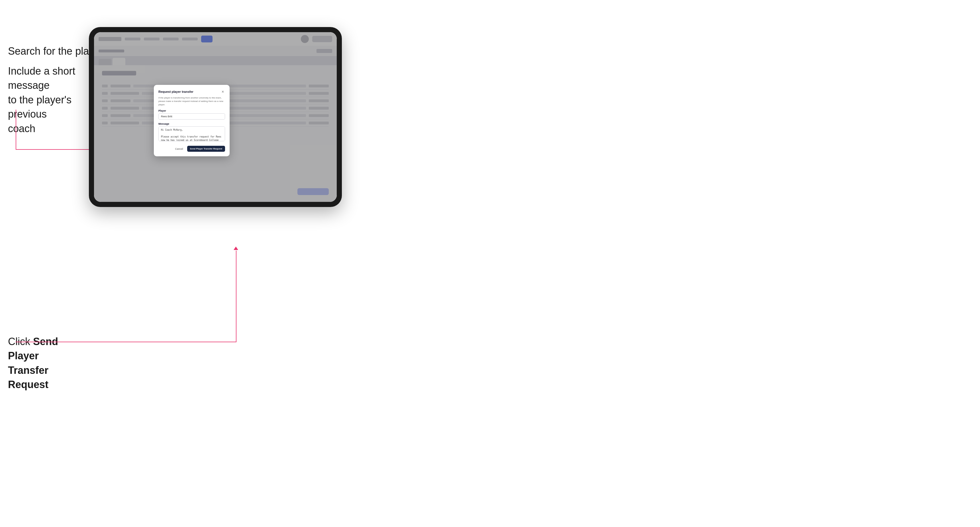  I want to click on message-textarea: Hi Coach McHarg, Please accept this tran…, so click(192, 134).